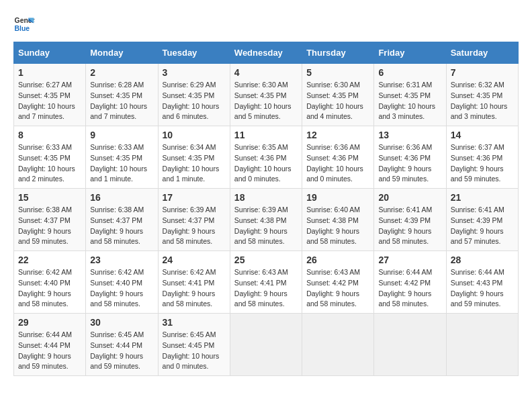 The width and height of the screenshot is (532, 411). Describe the element at coordinates (338, 73) in the screenshot. I see `day-number: 5` at that location.